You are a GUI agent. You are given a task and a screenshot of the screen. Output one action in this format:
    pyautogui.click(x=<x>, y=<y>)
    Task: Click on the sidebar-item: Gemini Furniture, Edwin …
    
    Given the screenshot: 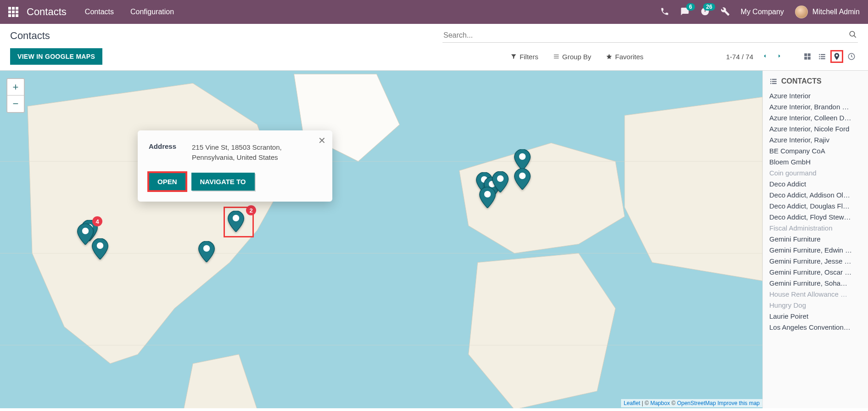 What is the action you would take?
    pyautogui.click(x=815, y=250)
    